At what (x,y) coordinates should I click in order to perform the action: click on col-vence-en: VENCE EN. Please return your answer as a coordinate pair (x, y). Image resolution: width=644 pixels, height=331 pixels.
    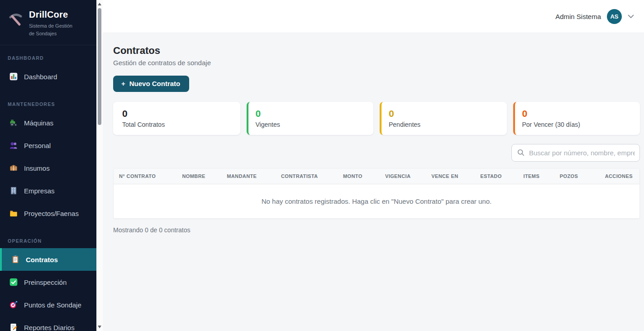
    Looking at the image, I should click on (450, 177).